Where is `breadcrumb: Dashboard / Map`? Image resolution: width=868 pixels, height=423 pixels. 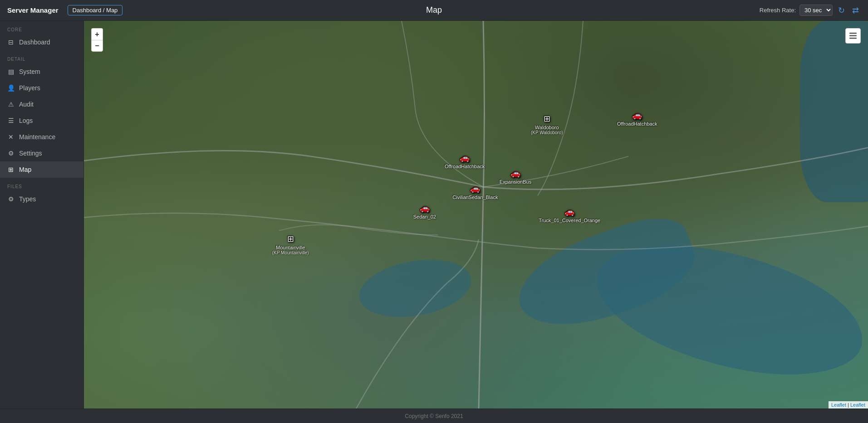 breadcrumb: Dashboard / Map is located at coordinates (95, 10).